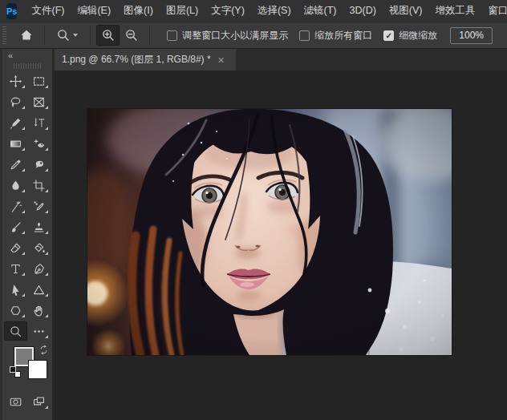 The height and width of the screenshot is (420, 507). What do you see at coordinates (39, 185) in the screenshot?
I see `tool-crop` at bounding box center [39, 185].